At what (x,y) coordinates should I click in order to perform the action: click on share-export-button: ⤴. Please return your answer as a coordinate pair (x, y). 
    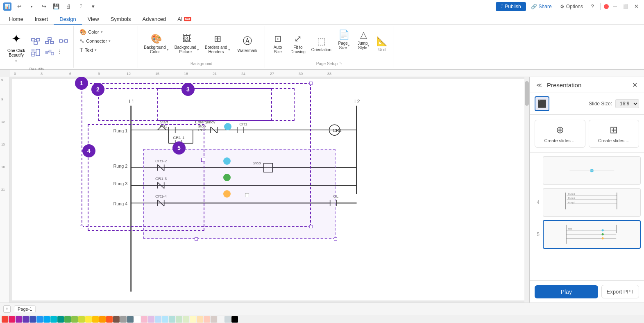
    Looking at the image, I should click on (81, 7).